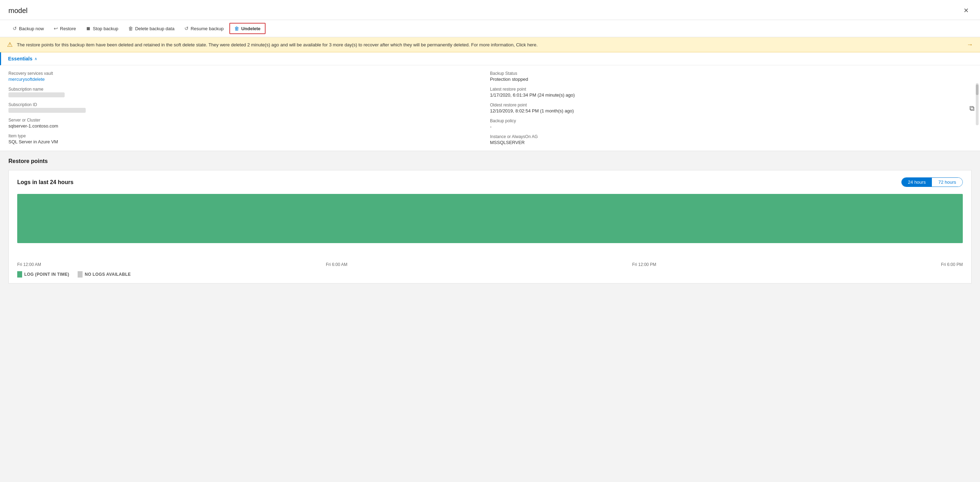  What do you see at coordinates (36, 59) in the screenshot?
I see `essentials-chevron-icon: ∧` at bounding box center [36, 59].